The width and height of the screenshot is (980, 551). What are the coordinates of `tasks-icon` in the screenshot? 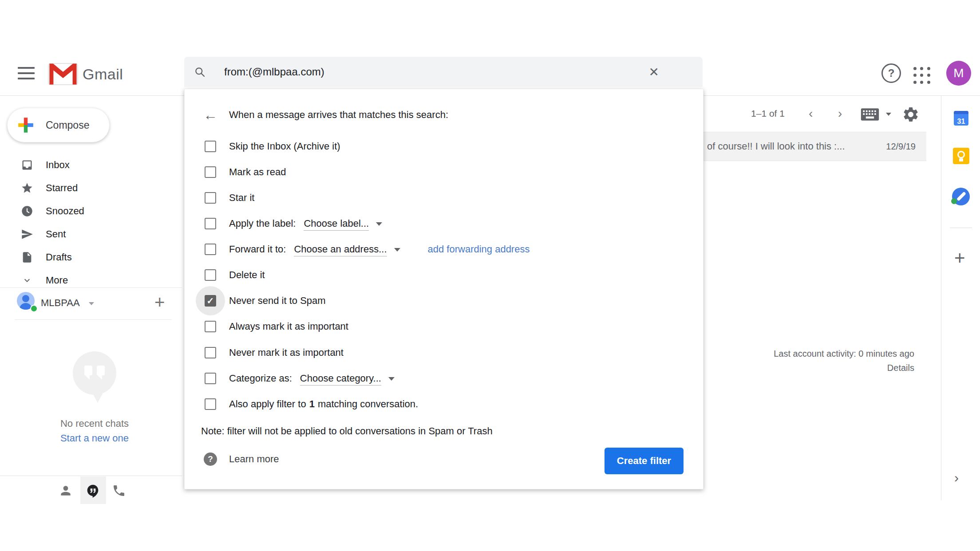 It's located at (961, 197).